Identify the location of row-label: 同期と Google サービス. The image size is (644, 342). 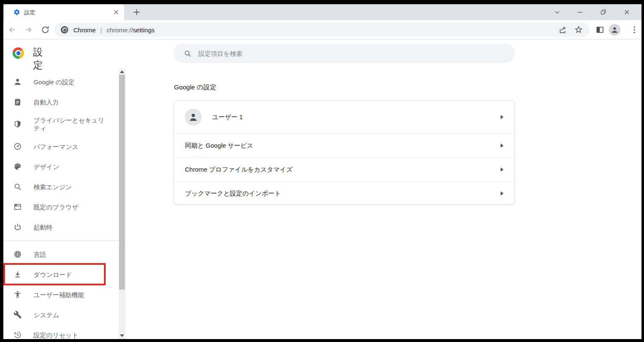
(219, 146).